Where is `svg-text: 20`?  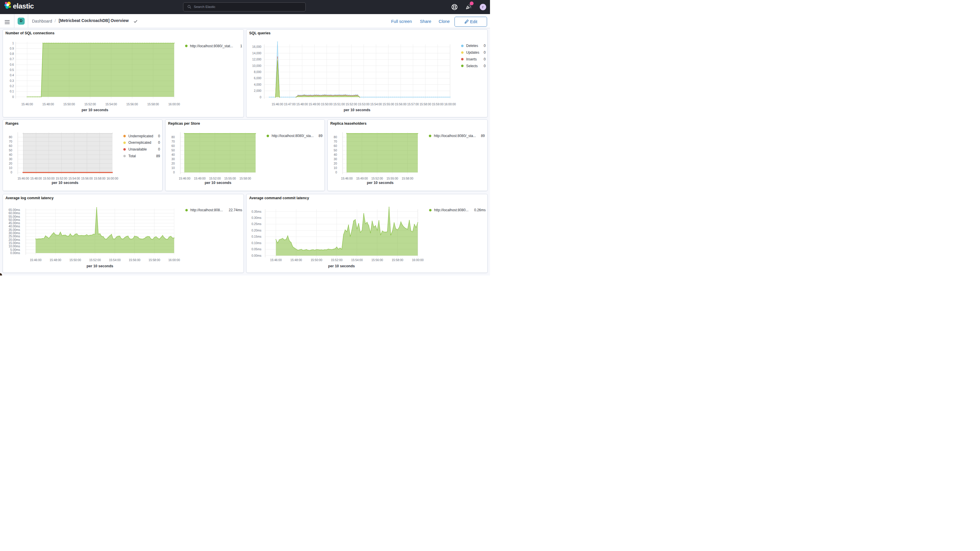
svg-text: 20 is located at coordinates (173, 164).